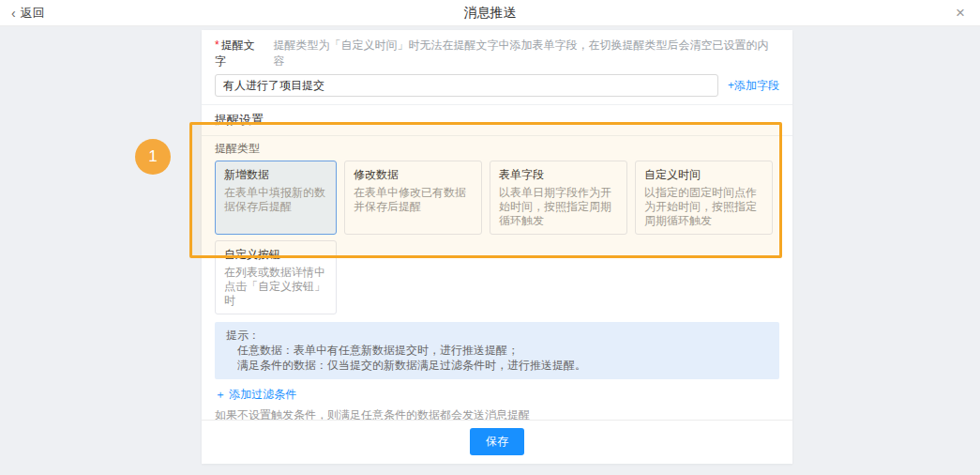  Describe the element at coordinates (276, 200) in the screenshot. I see `option-desc: 在表单中填报新的数据保存后提醒` at that location.